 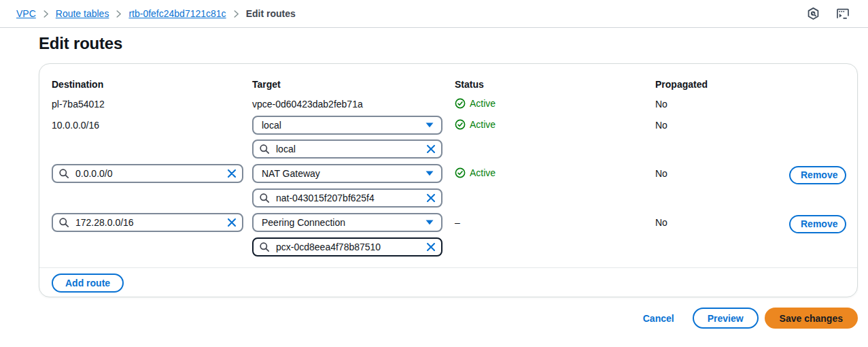 What do you see at coordinates (347, 198) in the screenshot?
I see `route-row-3-target-search` at bounding box center [347, 198].